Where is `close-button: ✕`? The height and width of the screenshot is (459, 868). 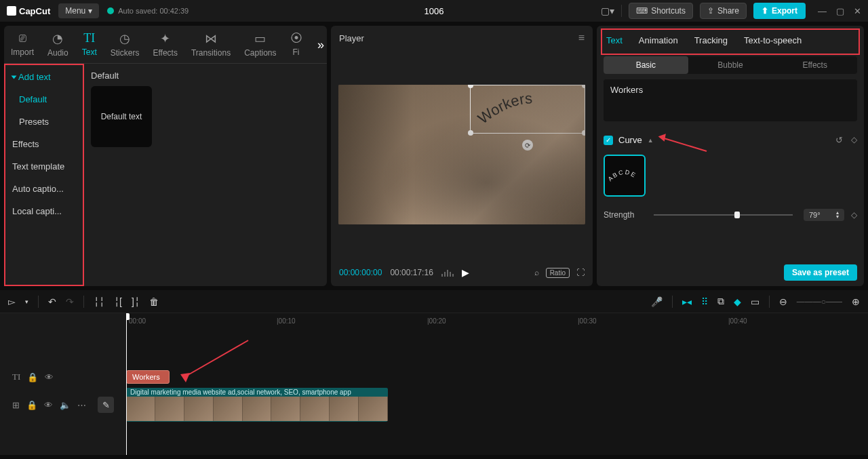
close-button: ✕ is located at coordinates (857, 11).